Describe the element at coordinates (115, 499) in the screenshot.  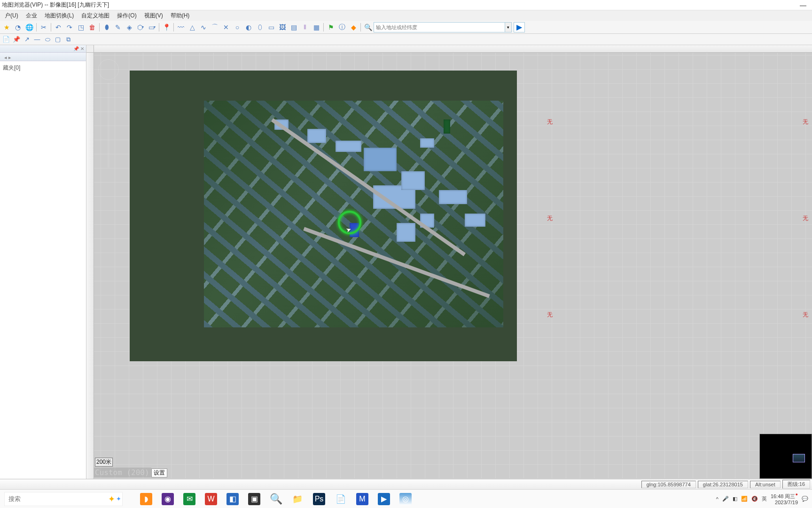
I see `copilot-icon: ✦✦` at that location.